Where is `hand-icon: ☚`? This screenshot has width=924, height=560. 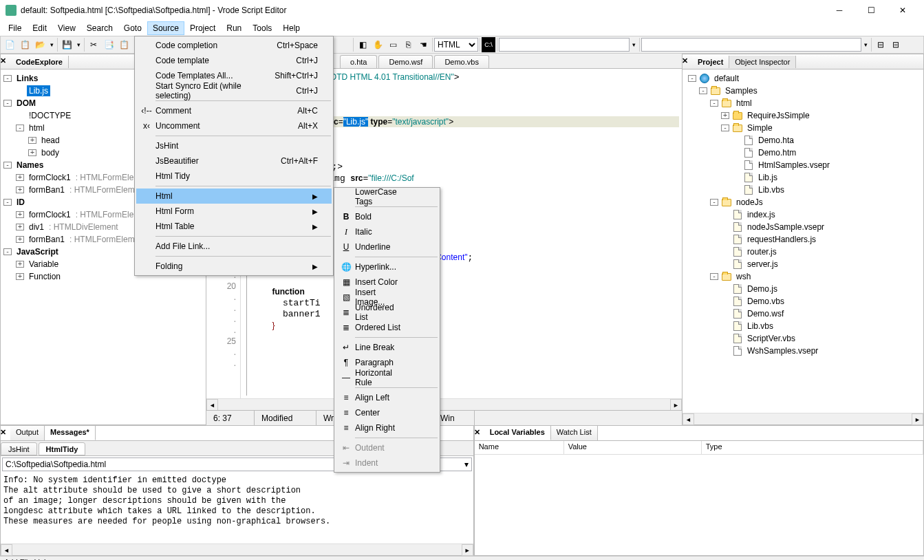
hand-icon: ☚ is located at coordinates (423, 45).